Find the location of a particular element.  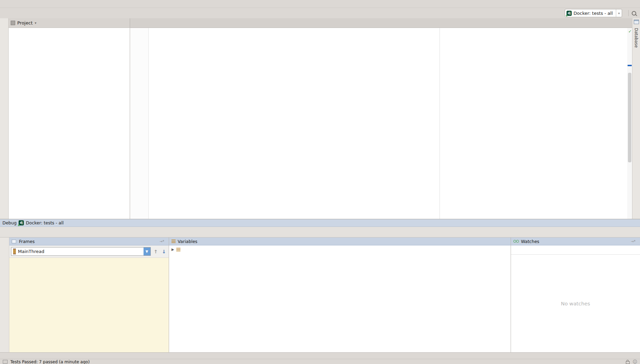

watches-panel-title: Watches is located at coordinates (530, 241).